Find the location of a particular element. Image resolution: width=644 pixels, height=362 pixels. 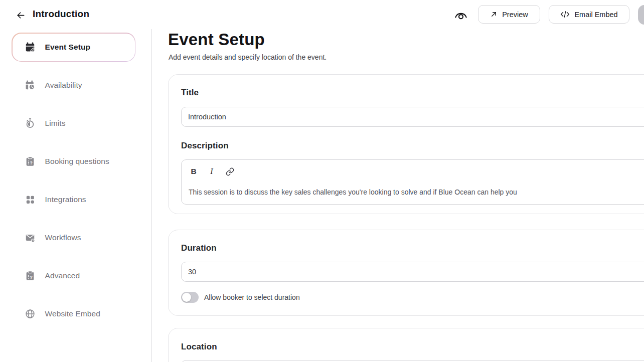

preview-button: Preview is located at coordinates (509, 14).